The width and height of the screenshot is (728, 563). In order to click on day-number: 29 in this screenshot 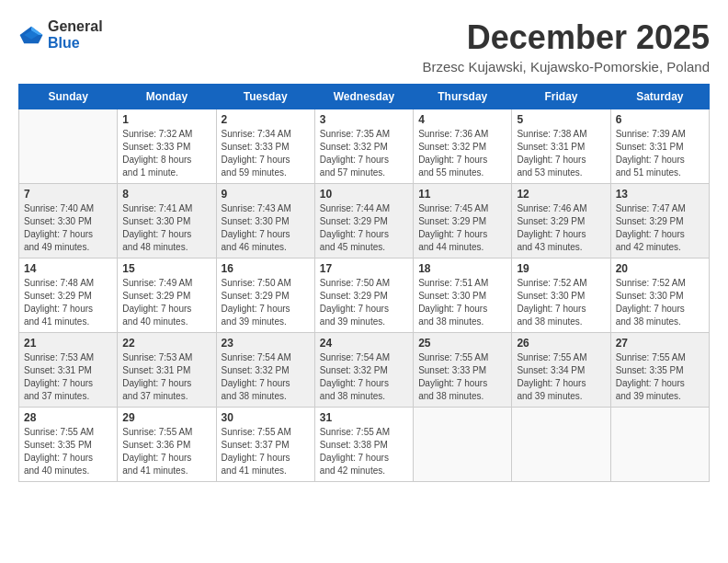, I will do `click(166, 418)`.